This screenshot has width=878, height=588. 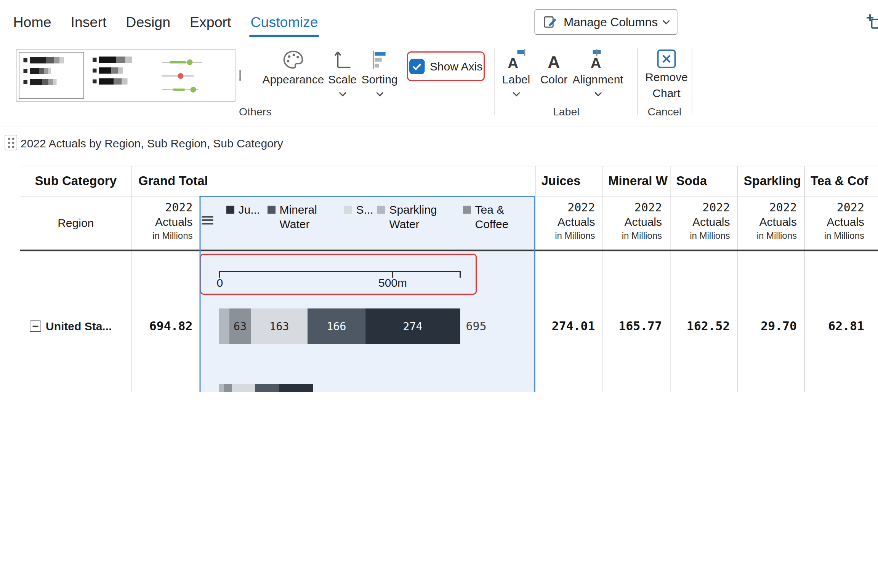 I want to click on alignment-button: A Alignment, so click(x=598, y=72).